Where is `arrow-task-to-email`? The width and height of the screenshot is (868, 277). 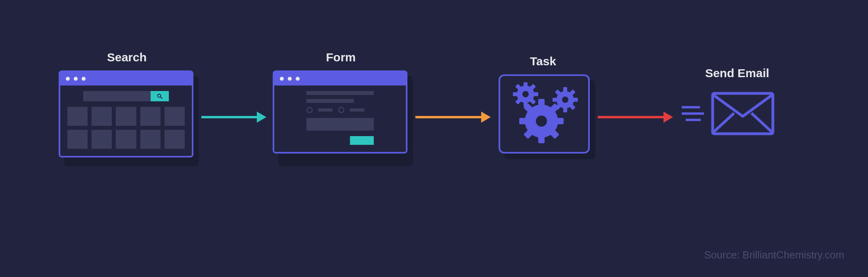 arrow-task-to-email is located at coordinates (635, 117).